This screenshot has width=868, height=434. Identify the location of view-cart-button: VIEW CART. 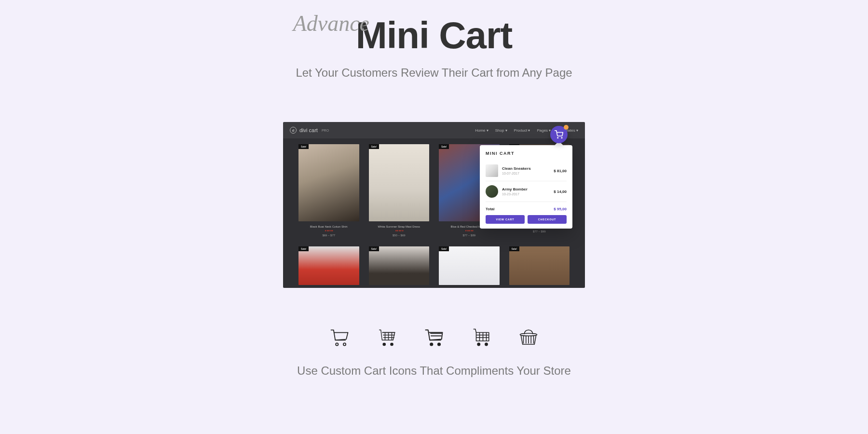
(505, 219).